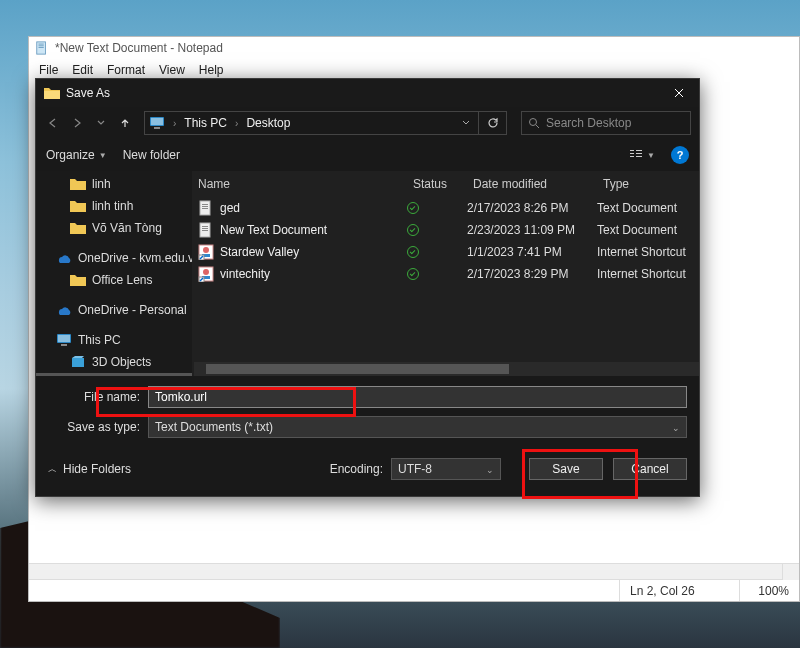 The width and height of the screenshot is (800, 648). Describe the element at coordinates (125, 123) in the screenshot. I see `nav-up-button` at that location.